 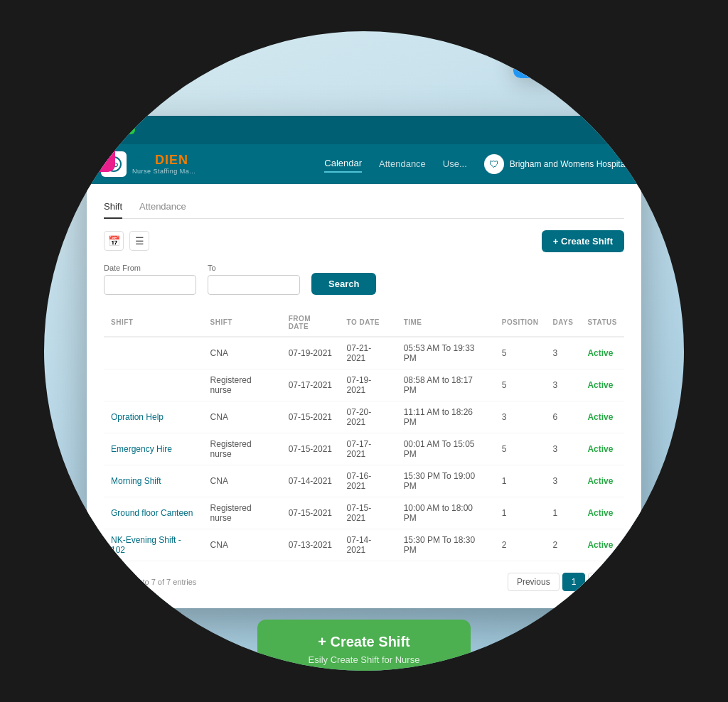 What do you see at coordinates (113, 207) in the screenshot?
I see `tab-shift: Shift` at bounding box center [113, 207].